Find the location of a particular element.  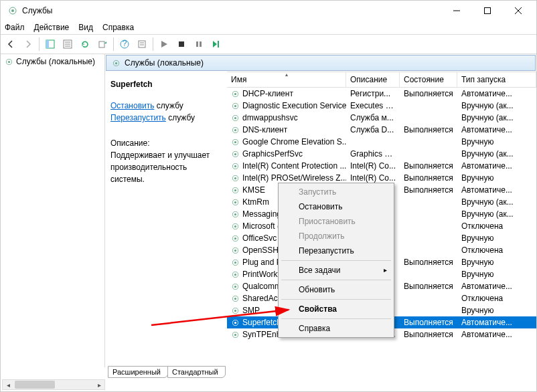

help-button: ? is located at coordinates (125, 44).